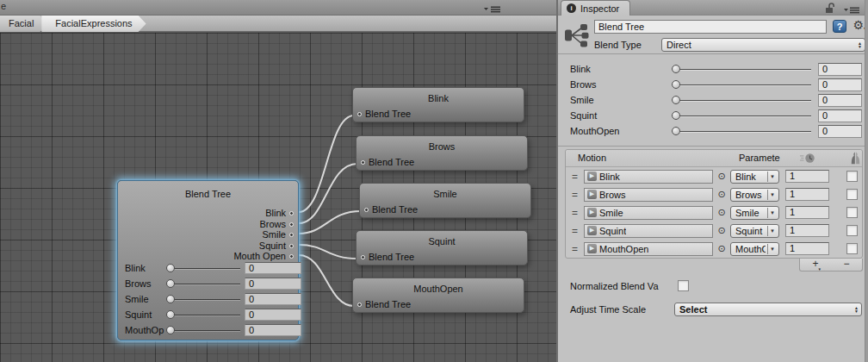  What do you see at coordinates (710, 27) in the screenshot?
I see `blend-tree-name-field: Blend Tree` at bounding box center [710, 27].